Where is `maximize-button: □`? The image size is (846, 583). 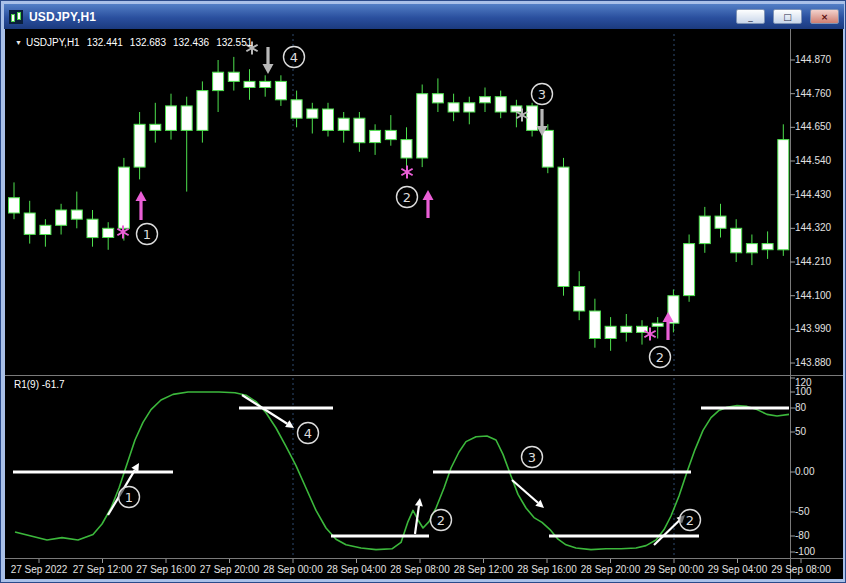
maximize-button: □ is located at coordinates (788, 16).